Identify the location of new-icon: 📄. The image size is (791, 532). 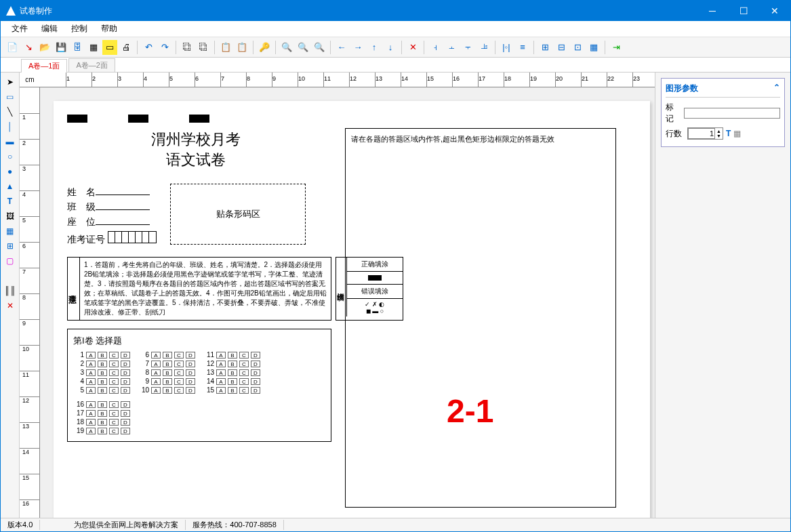
(12, 47).